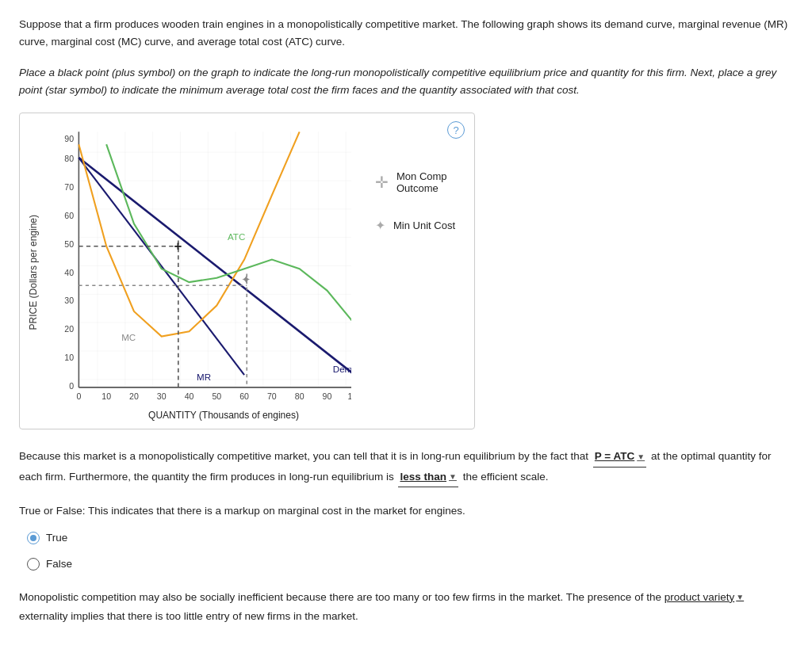 This screenshot has height=645, width=812. I want to click on eq-part1: Because this market is a monopolisticall…, so click(304, 456).